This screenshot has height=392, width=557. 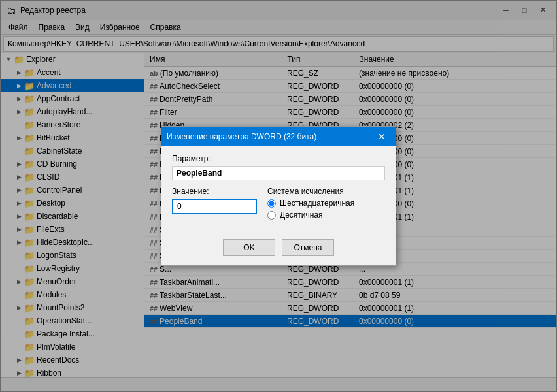 What do you see at coordinates (278, 203) in the screenshot?
I see `dialog-value-row: Значение: Система исчисления Шестнадцате…` at bounding box center [278, 203].